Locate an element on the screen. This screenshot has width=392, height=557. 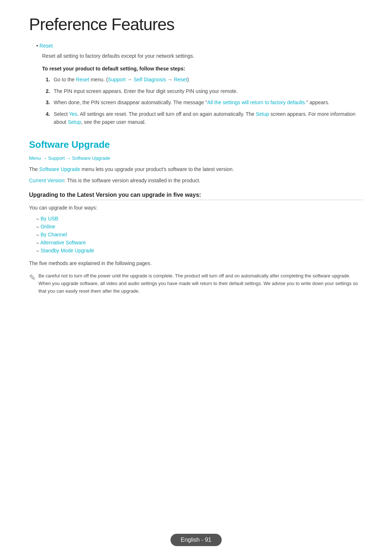
step-3-num: 3. is located at coordinates (48, 103).